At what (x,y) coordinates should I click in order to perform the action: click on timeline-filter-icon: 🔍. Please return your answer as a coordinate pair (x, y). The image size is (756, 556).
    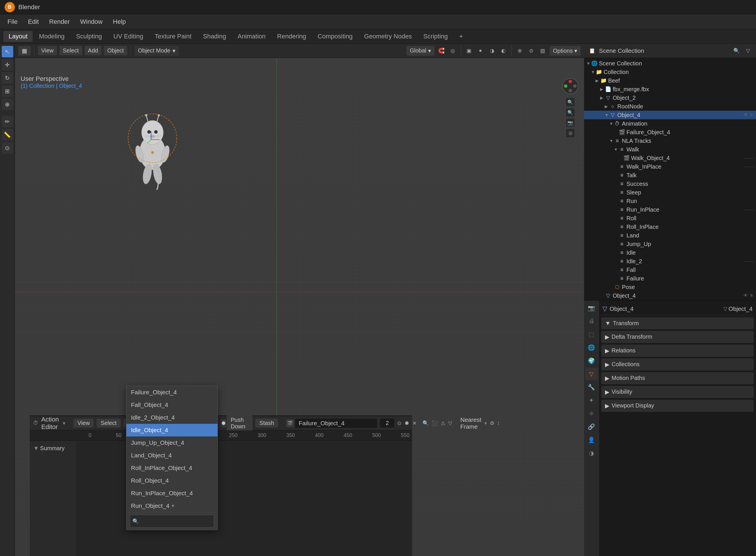
    Looking at the image, I should click on (426, 423).